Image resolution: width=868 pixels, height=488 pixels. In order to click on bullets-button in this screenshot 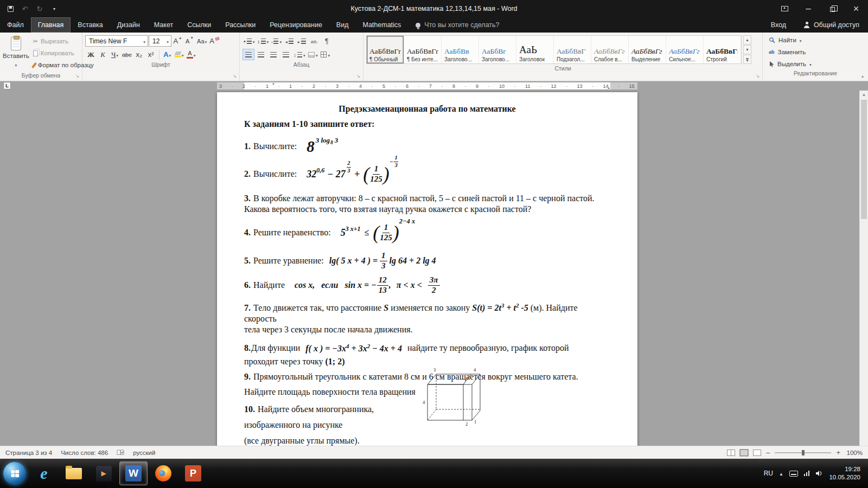, I will do `click(250, 41)`.